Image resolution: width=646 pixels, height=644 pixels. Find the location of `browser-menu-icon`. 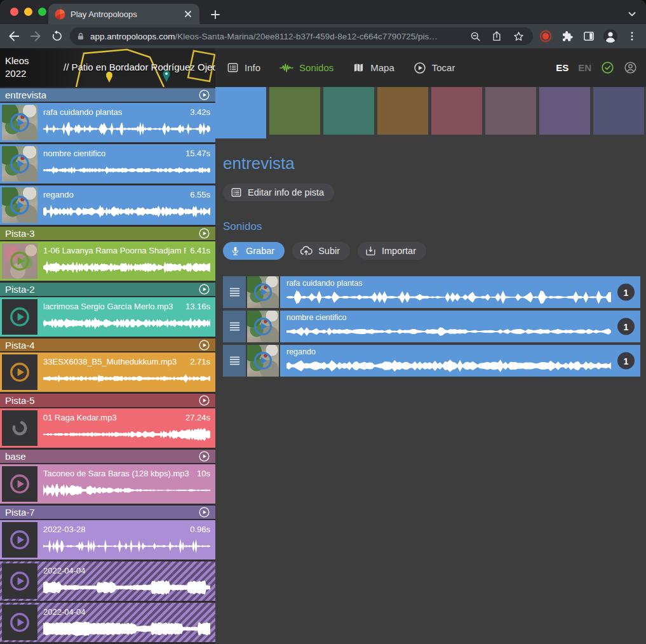

browser-menu-icon is located at coordinates (632, 36).